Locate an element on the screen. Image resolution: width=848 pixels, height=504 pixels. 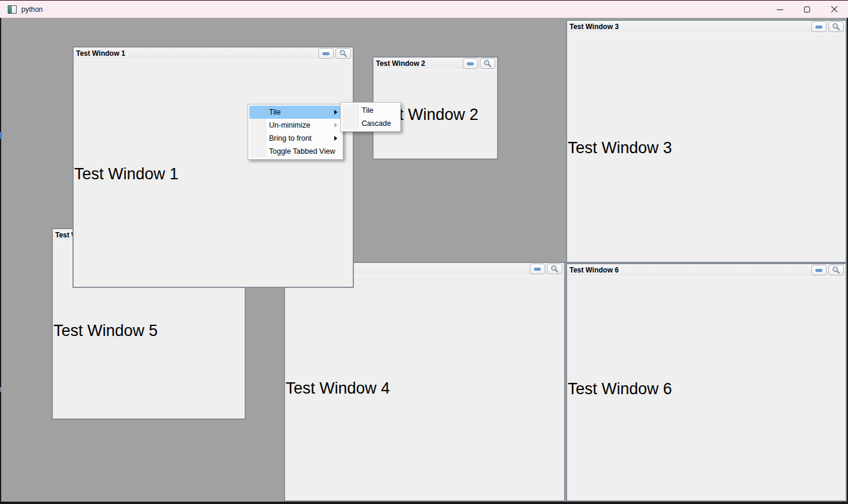
subwindow-label: Test Window 1 is located at coordinates (126, 173).